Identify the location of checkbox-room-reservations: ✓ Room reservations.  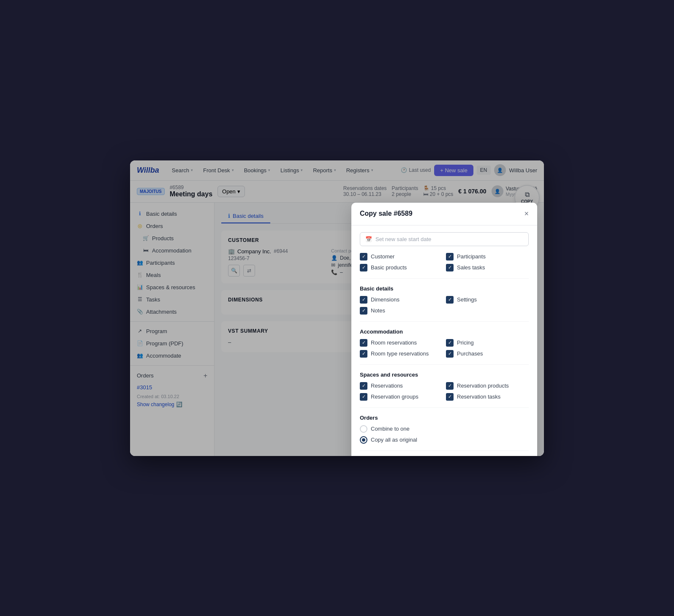
(401, 343).